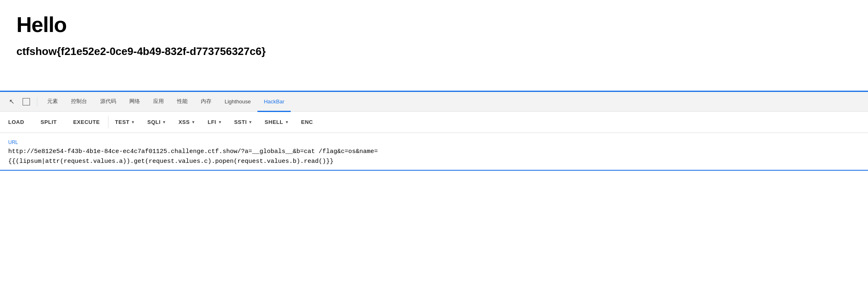  I want to click on hackbar-test-btn: TEST ▾, so click(125, 122).